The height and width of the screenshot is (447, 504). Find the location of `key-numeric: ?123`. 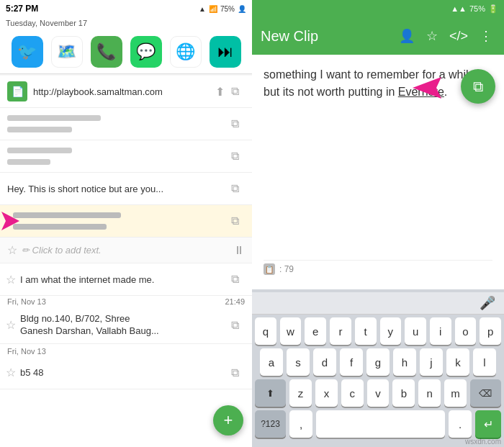

key-numeric: ?123 is located at coordinates (271, 424).